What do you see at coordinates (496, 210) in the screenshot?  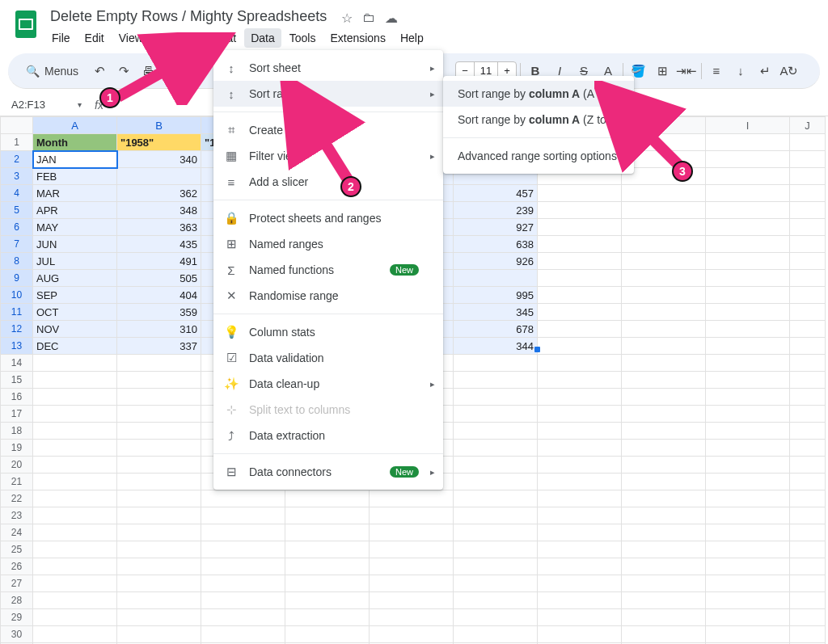 I see `cell-F5: 239` at bounding box center [496, 210].